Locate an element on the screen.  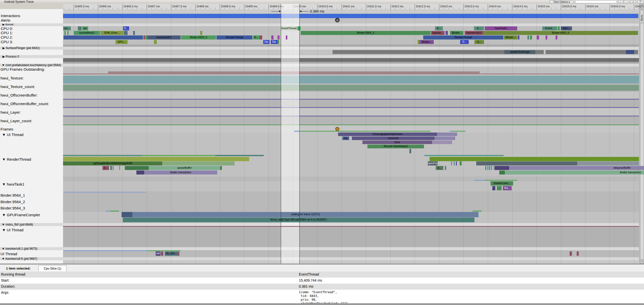
tab-cpu-slice: Cpu Slice (1) is located at coordinates (52, 268).